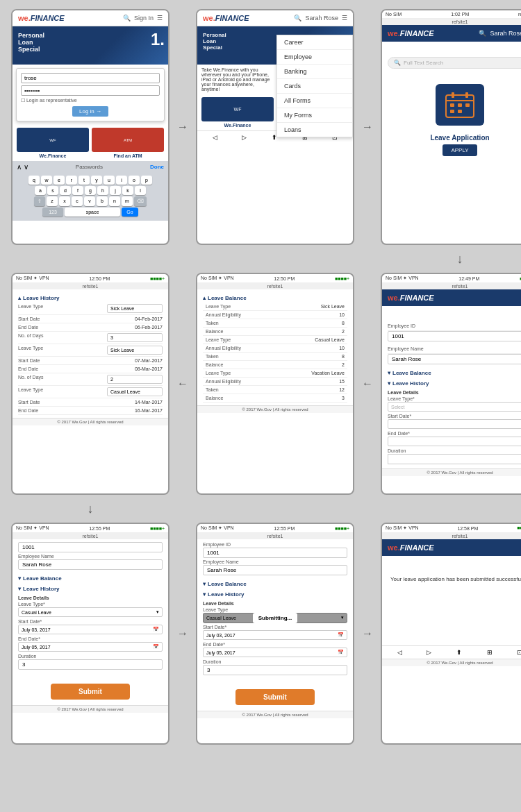  What do you see at coordinates (90, 647) in the screenshot?
I see `end-date-7: July 05, 2017 📅` at bounding box center [90, 647].